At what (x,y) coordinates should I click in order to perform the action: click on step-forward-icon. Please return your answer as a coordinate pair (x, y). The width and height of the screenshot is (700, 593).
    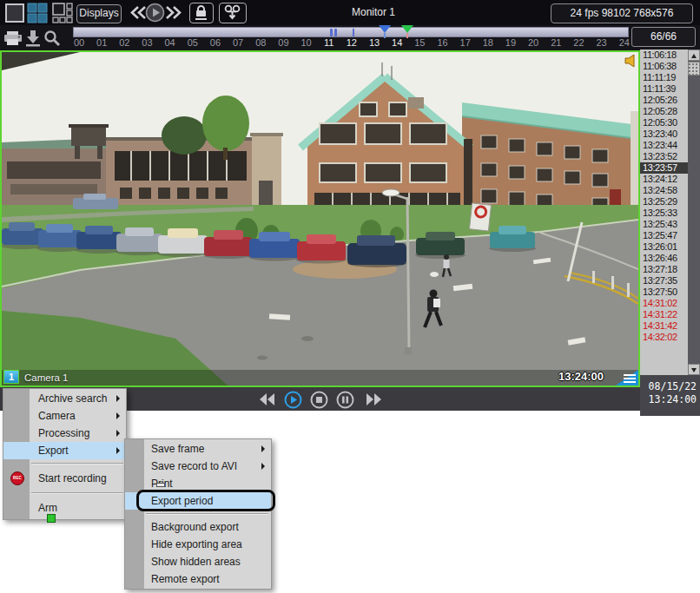
    Looking at the image, I should click on (174, 14).